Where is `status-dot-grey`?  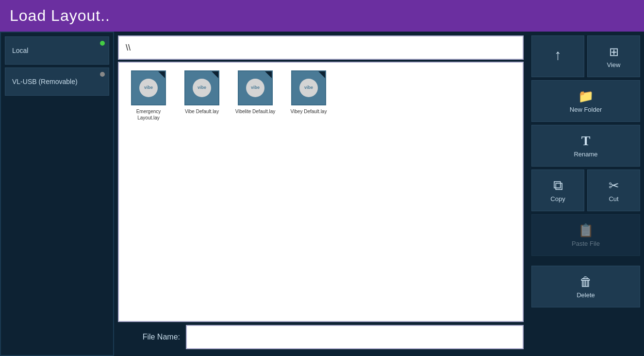 status-dot-grey is located at coordinates (102, 74).